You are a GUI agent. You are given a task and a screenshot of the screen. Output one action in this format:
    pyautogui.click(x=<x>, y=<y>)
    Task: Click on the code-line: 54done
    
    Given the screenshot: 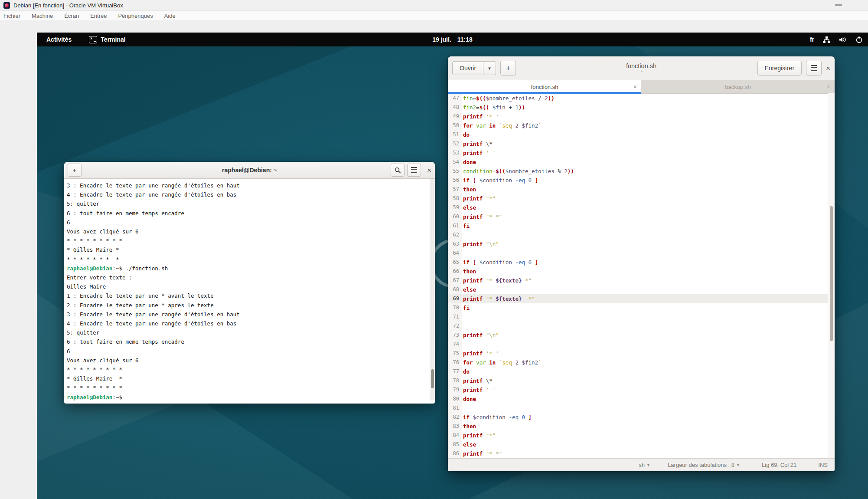 What is the action you would take?
    pyautogui.click(x=641, y=162)
    